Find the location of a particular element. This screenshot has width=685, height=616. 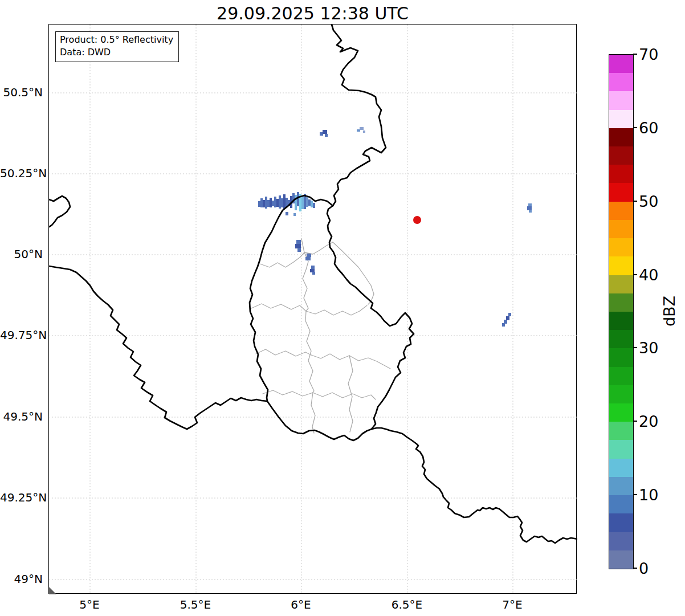

colorbar-tick-label: 40 is located at coordinates (649, 275).